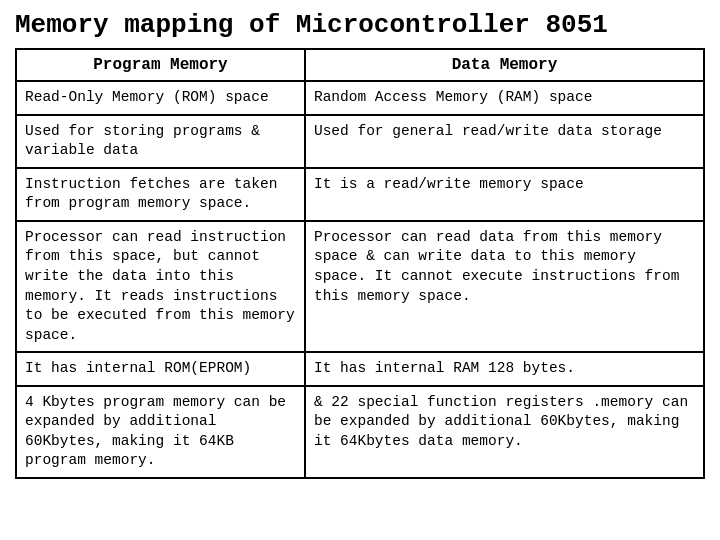  What do you see at coordinates (360, 369) in the screenshot?
I see `table-row: It has internal ROM(EPROM)It has interna…` at bounding box center [360, 369].